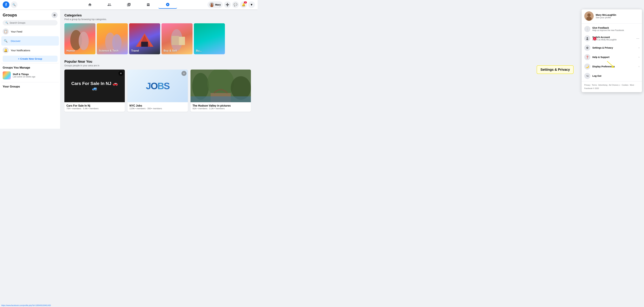  I want to click on nav-center-icons, so click(129, 5).